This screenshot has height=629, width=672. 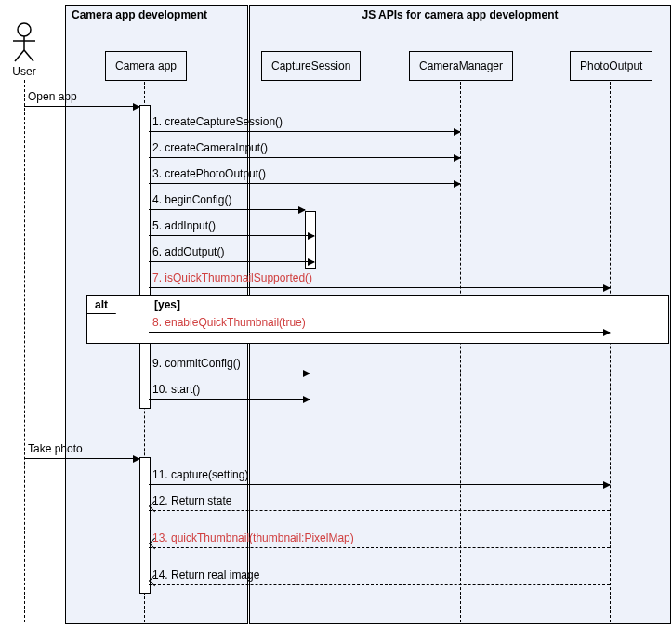 What do you see at coordinates (197, 363) in the screenshot?
I see `msg-label: 9. commitConfig()` at bounding box center [197, 363].